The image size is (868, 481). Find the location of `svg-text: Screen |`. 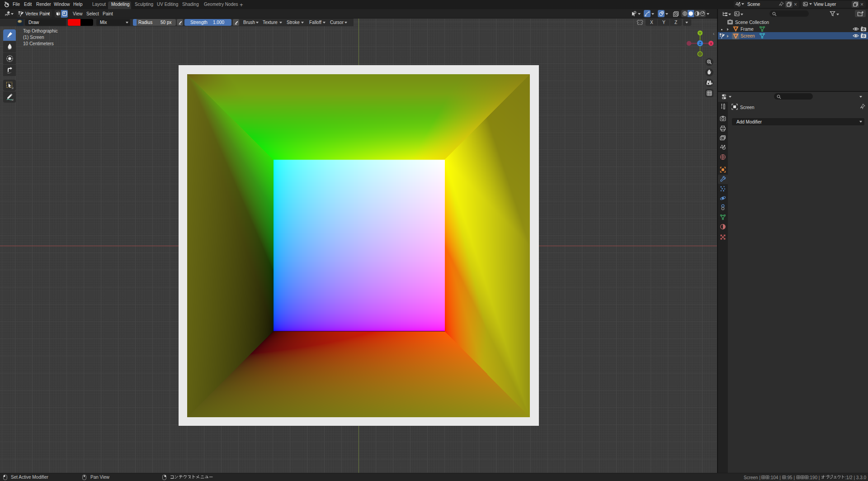

svg-text: Screen | is located at coordinates (753, 478).